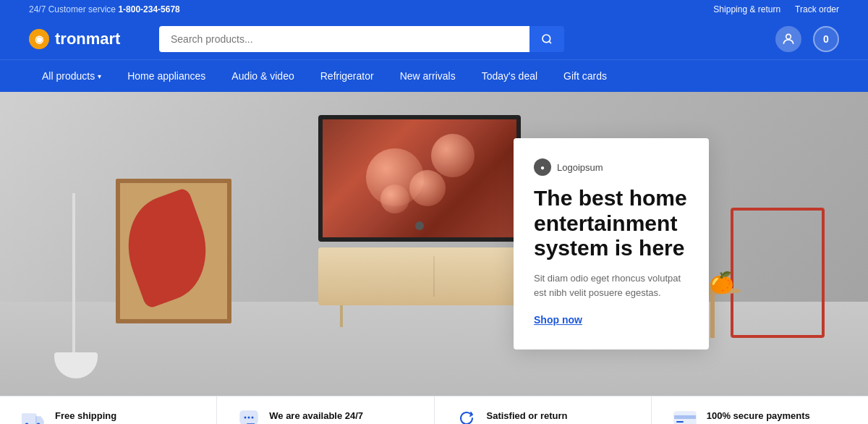 The width and height of the screenshot is (868, 424). I want to click on track-order-link: Track order, so click(817, 9).